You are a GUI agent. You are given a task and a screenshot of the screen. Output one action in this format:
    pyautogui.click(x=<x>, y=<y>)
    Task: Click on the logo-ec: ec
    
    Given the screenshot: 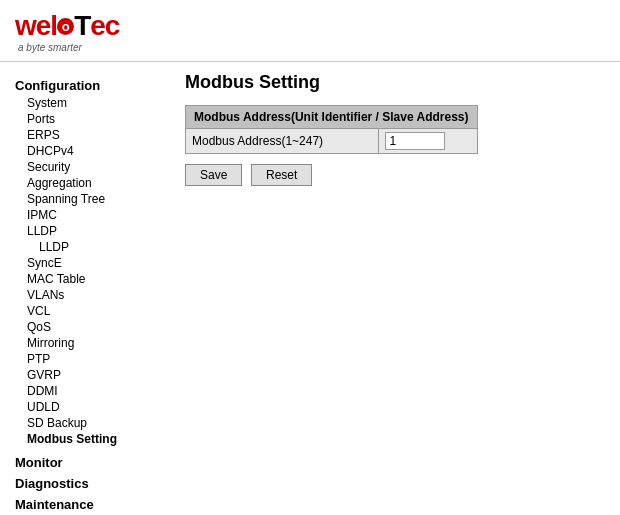 What is the action you would take?
    pyautogui.click(x=104, y=26)
    